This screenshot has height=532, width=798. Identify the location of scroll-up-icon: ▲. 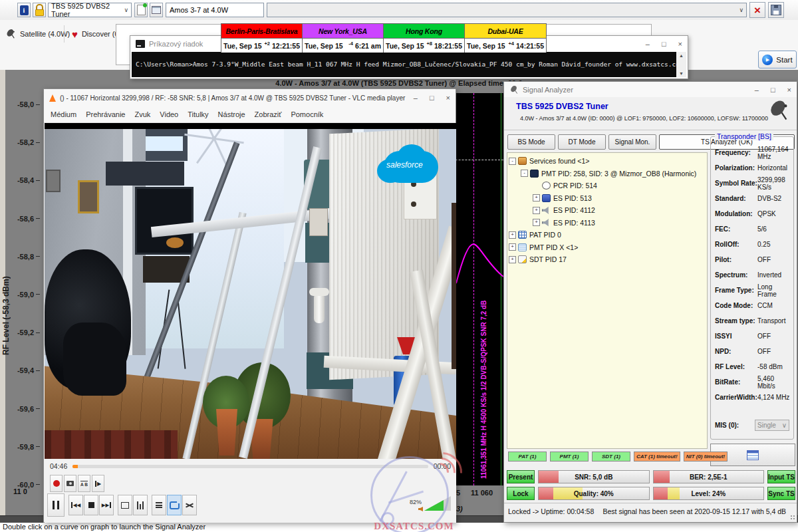
(681, 56).